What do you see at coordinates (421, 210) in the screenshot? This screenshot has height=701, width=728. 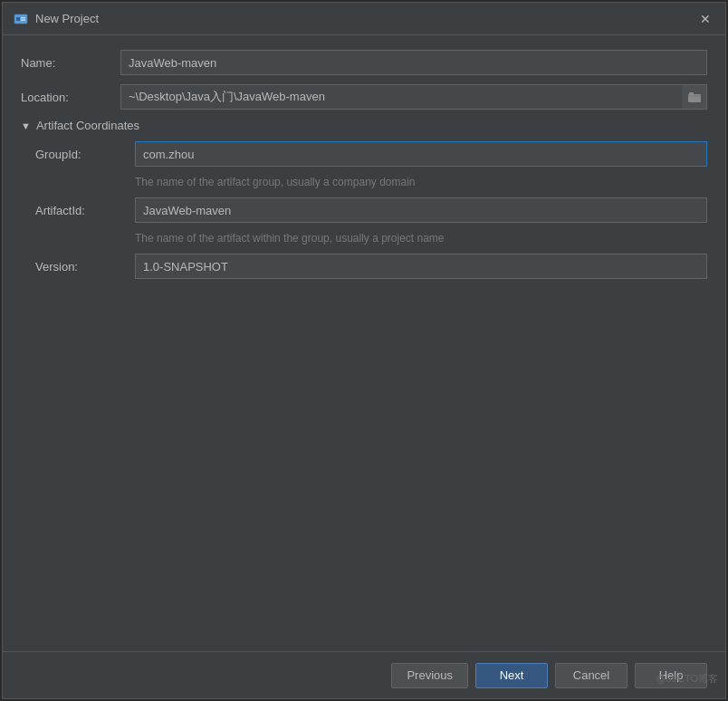 I see `artifact-id-input` at bounding box center [421, 210].